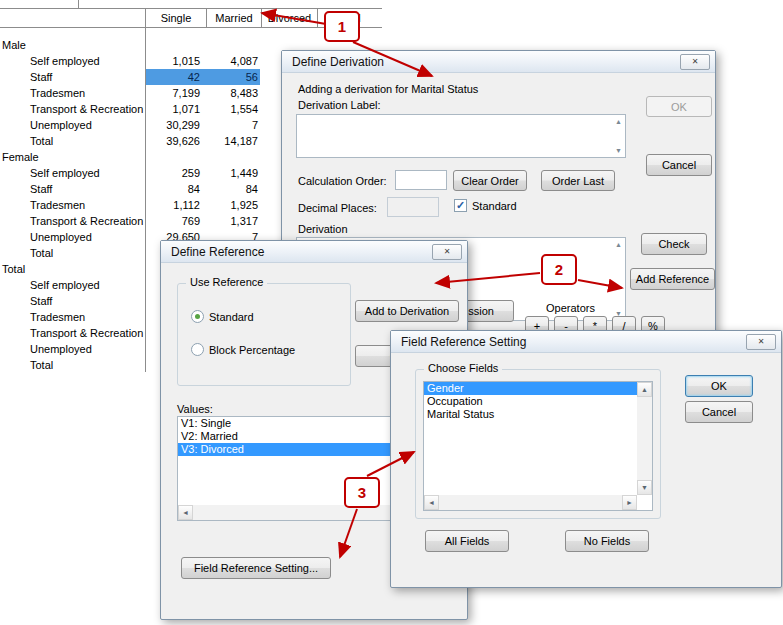 This screenshot has height=625, width=783. What do you see at coordinates (570, 308) in the screenshot?
I see `operators-label: Operators` at bounding box center [570, 308].